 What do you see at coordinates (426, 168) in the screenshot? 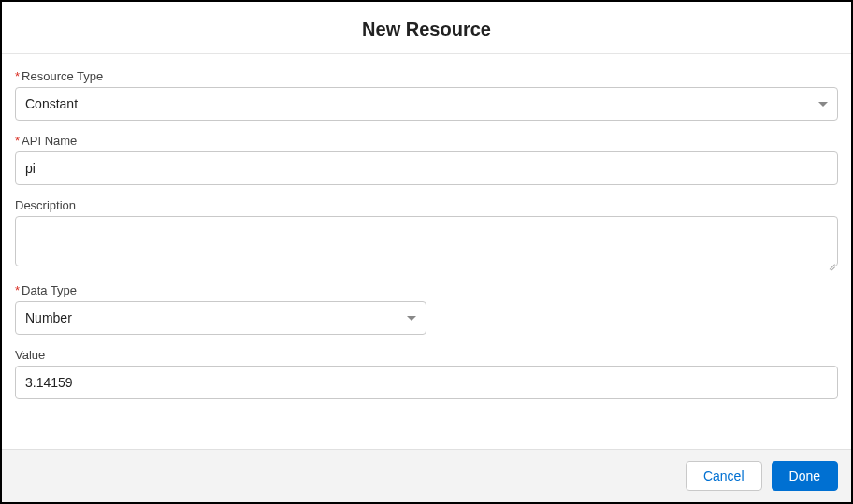
I see `api-name-input` at bounding box center [426, 168].